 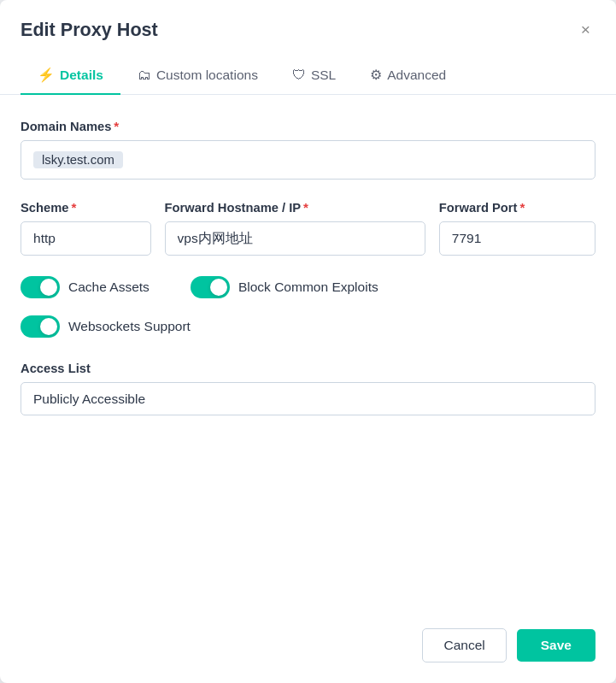 I want to click on custom-locations-icon: 🗂, so click(x=144, y=75).